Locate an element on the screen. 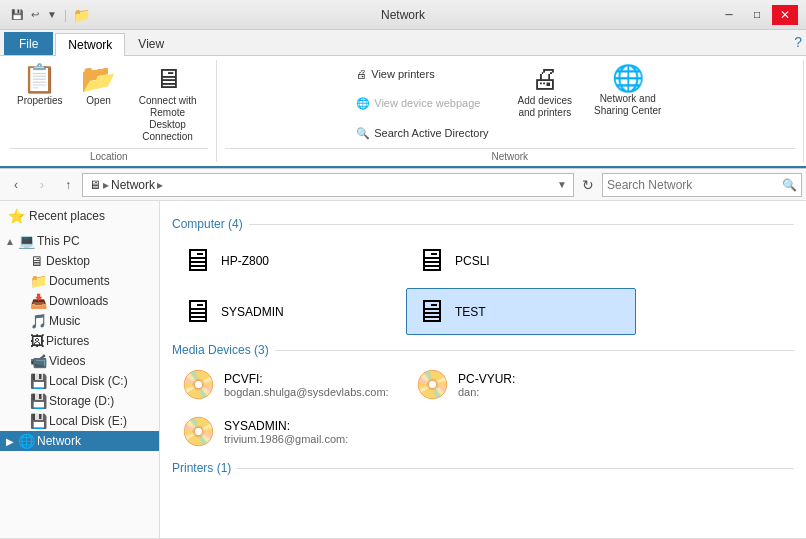 The width and height of the screenshot is (806, 539). network-sharing-button: 🌐 Network andSharing Center is located at coordinates (628, 91).